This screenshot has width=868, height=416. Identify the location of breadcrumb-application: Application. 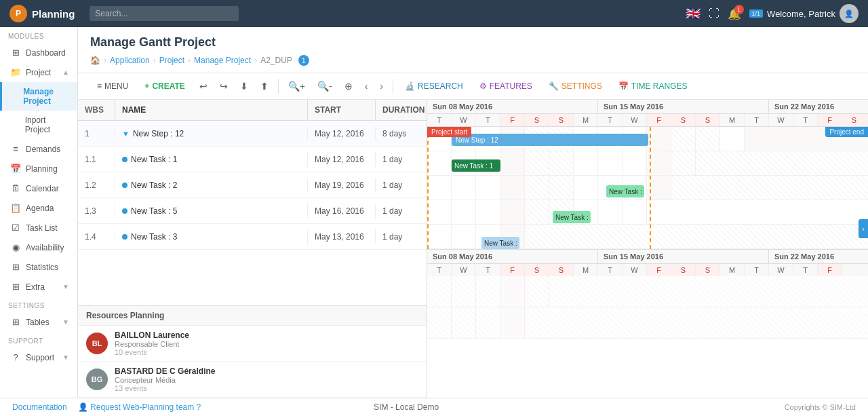
(130, 60).